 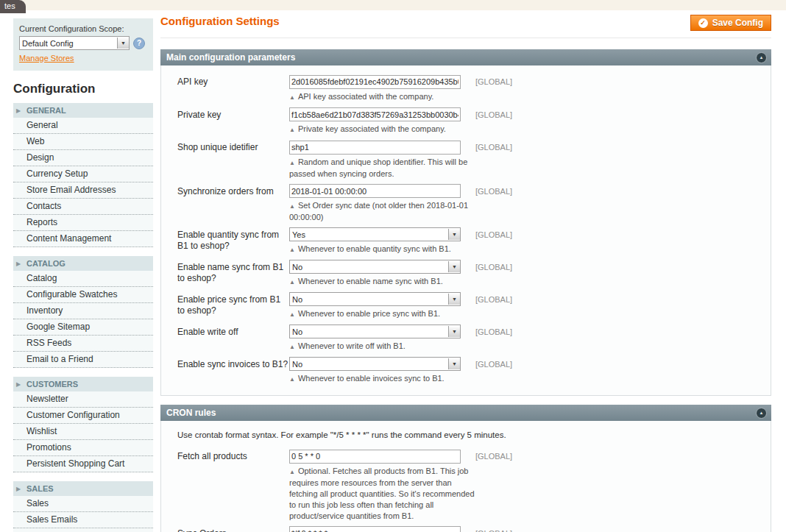 I want to click on sidebar-item-customer-configuration: Customer Configuration, so click(x=83, y=416).